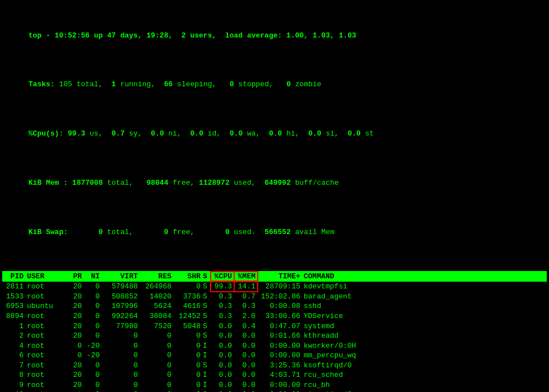 The image size is (549, 392). Describe the element at coordinates (274, 36) in the screenshot. I see `header-line1: top - 10:52:56 up 47 days, 19:28, 2 user…` at that location.